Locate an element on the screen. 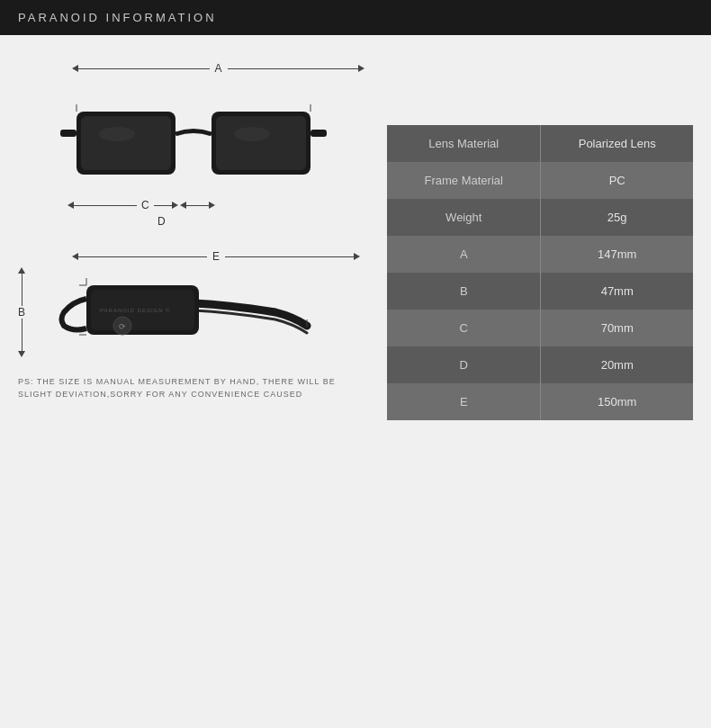 This screenshot has width=711, height=728. specs-row: Frame Material PC is located at coordinates (540, 180).